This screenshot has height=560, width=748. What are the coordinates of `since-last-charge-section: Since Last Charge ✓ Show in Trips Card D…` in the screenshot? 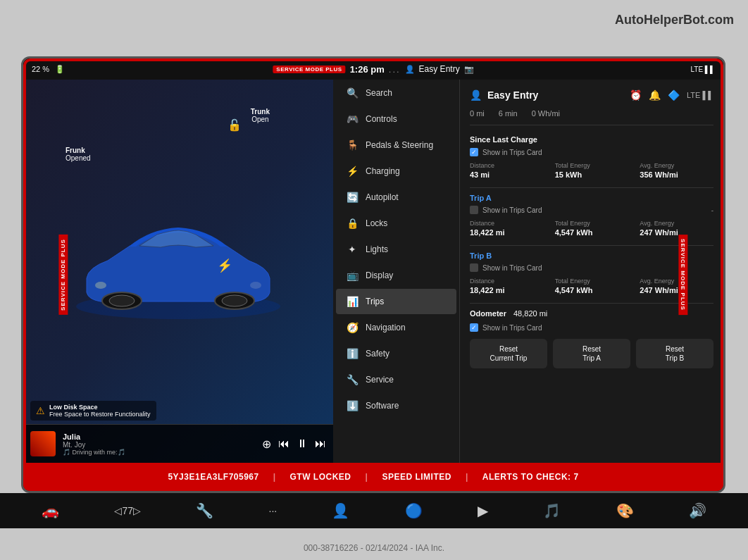 It's located at (592, 157).